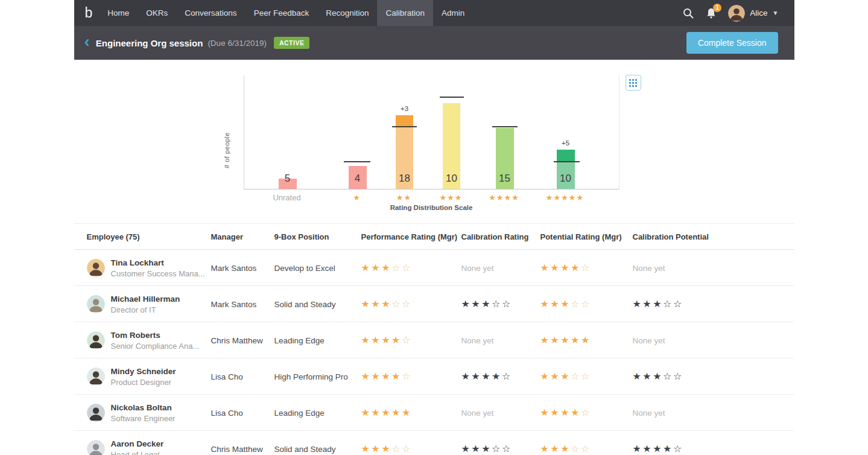  Describe the element at coordinates (311, 377) in the screenshot. I see `nine-box-position: High Performing Pro` at that location.